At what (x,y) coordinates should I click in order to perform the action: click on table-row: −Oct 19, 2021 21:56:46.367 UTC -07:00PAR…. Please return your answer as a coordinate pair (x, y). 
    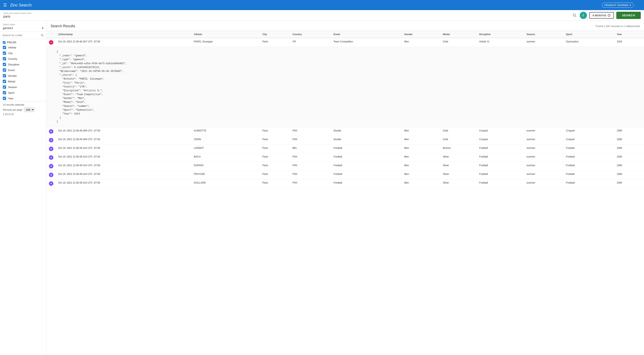
    Looking at the image, I should click on (345, 42).